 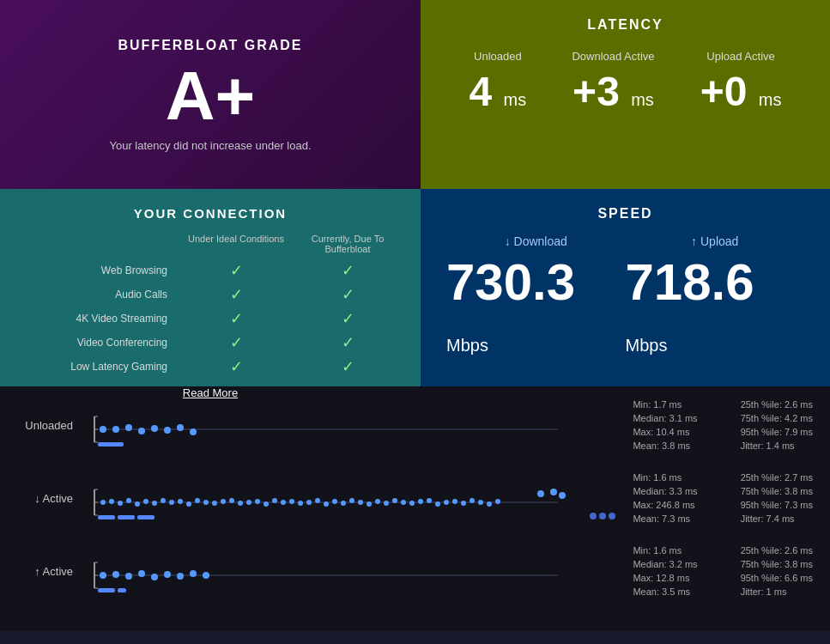 I want to click on stat-p75-upload: 75th %ile: 3.8 ms, so click(x=777, y=564).